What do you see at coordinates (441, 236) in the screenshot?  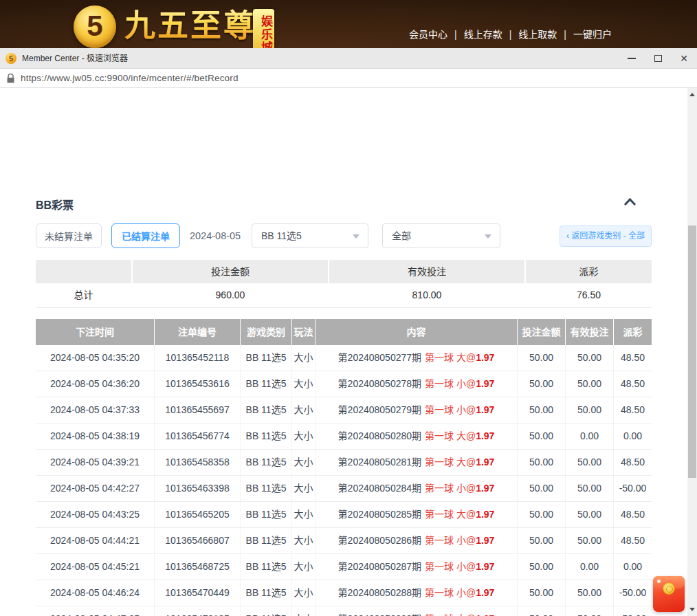 I see `scope-select: 全部` at bounding box center [441, 236].